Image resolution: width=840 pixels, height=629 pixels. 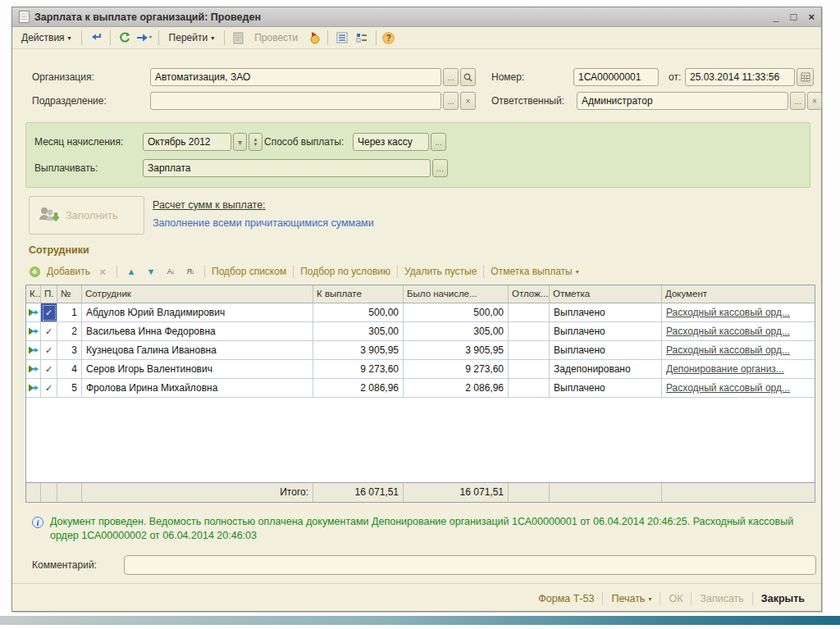 What do you see at coordinates (441, 271) in the screenshot?
I see `remove-empty-button: Удалить пустые` at bounding box center [441, 271].